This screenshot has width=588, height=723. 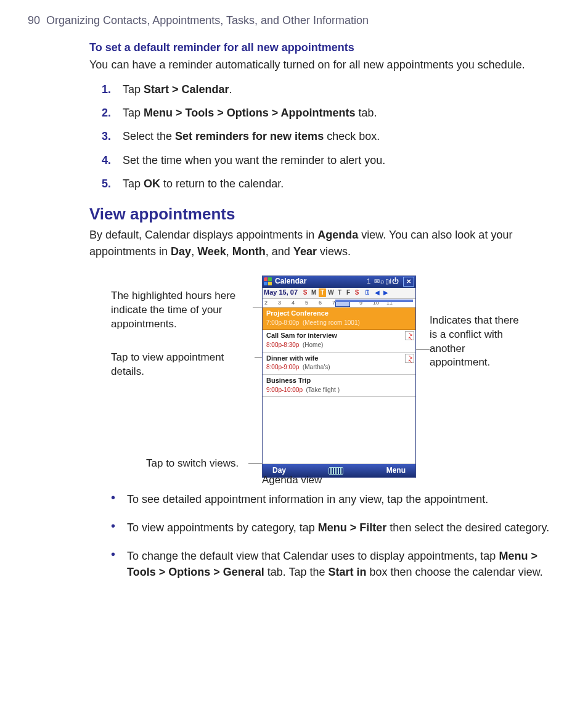 What do you see at coordinates (271, 303) in the screenshot?
I see `hour-tick: 2` at bounding box center [271, 303].